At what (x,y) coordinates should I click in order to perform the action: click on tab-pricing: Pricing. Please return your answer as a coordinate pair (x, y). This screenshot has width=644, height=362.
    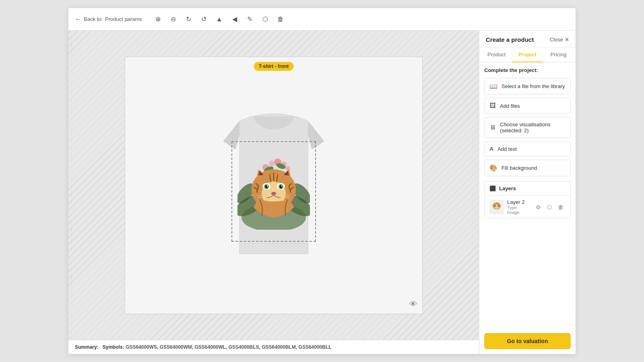
    Looking at the image, I should click on (559, 55).